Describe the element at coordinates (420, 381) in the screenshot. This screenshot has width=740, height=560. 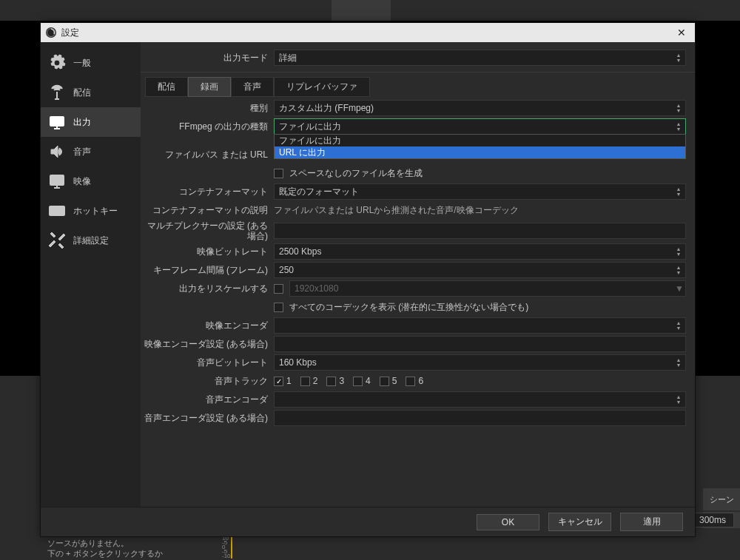
I see `track-num: 6` at that location.